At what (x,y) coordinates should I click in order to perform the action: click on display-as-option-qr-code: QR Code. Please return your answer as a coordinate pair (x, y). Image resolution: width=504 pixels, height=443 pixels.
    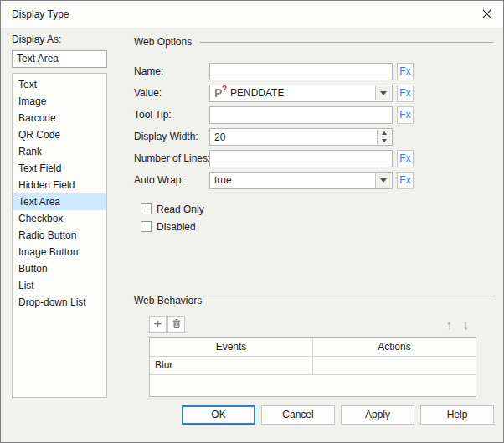
    Looking at the image, I should click on (59, 135).